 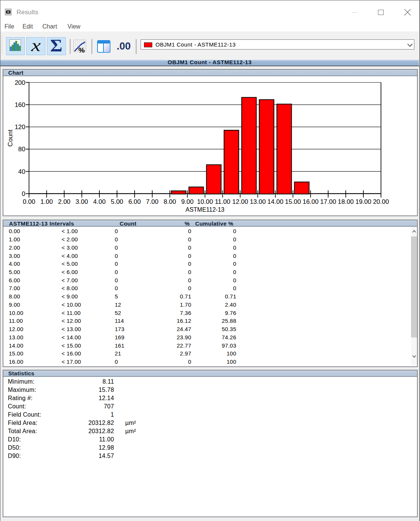 What do you see at coordinates (346, 202) in the screenshot?
I see `svg-text: 18.00` at bounding box center [346, 202].